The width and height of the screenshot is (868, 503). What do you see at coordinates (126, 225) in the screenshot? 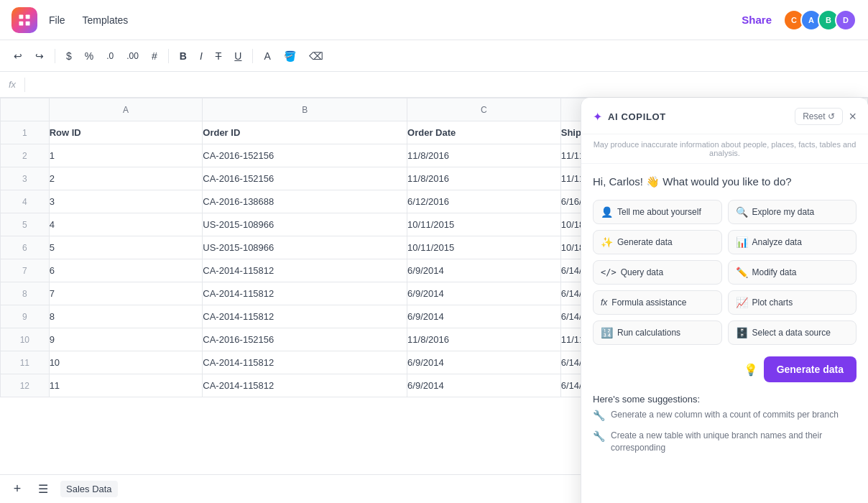
I see `cell-a5: 4` at bounding box center [126, 225].